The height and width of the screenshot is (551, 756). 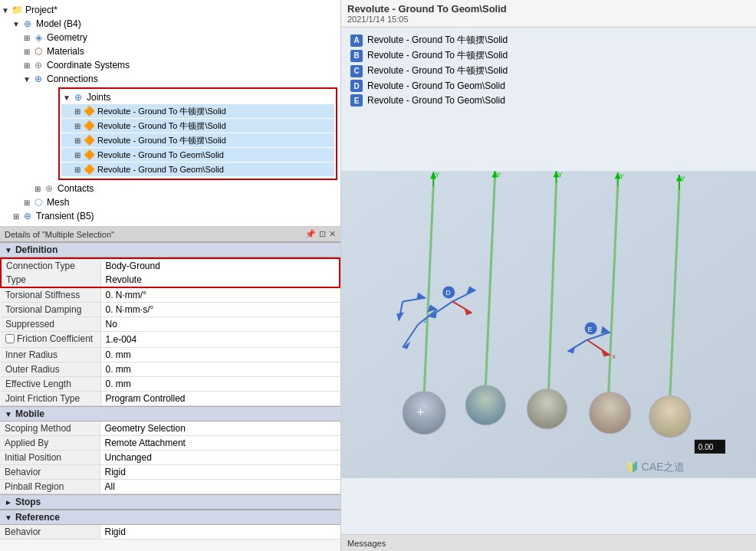 What do you see at coordinates (170, 202) in the screenshot?
I see `tree-item-mesh: ⊞ ⬡ Mesh` at bounding box center [170, 202].